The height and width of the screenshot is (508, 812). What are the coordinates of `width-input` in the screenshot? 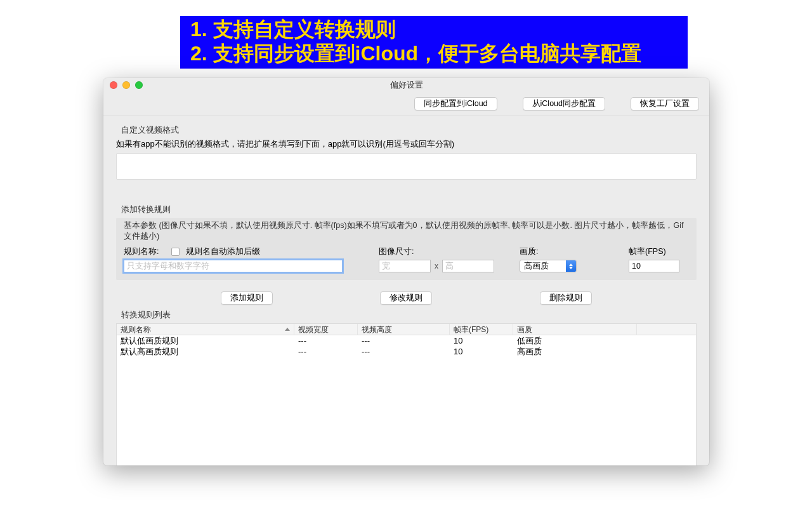 It's located at (405, 266).